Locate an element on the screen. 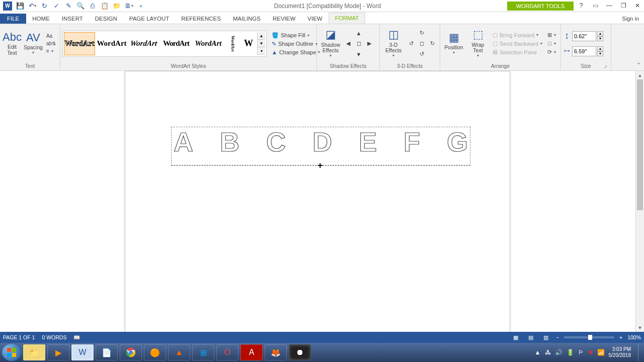 This screenshot has height=362, width=644. tilt-right-button: ↻ is located at coordinates (432, 44).